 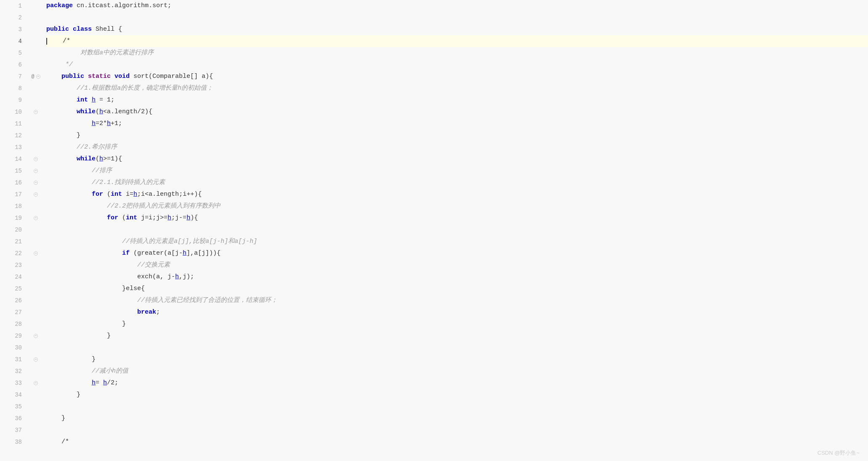 I want to click on code-line: if (greater(a[j-h],a[j])){, so click(x=457, y=253).